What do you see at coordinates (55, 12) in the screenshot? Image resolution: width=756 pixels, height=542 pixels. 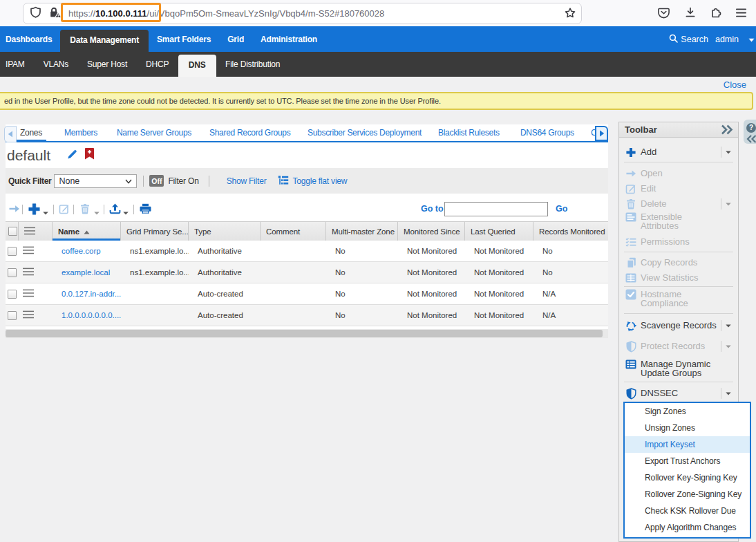 I see `lock-warning-icon-svg` at bounding box center [55, 12].